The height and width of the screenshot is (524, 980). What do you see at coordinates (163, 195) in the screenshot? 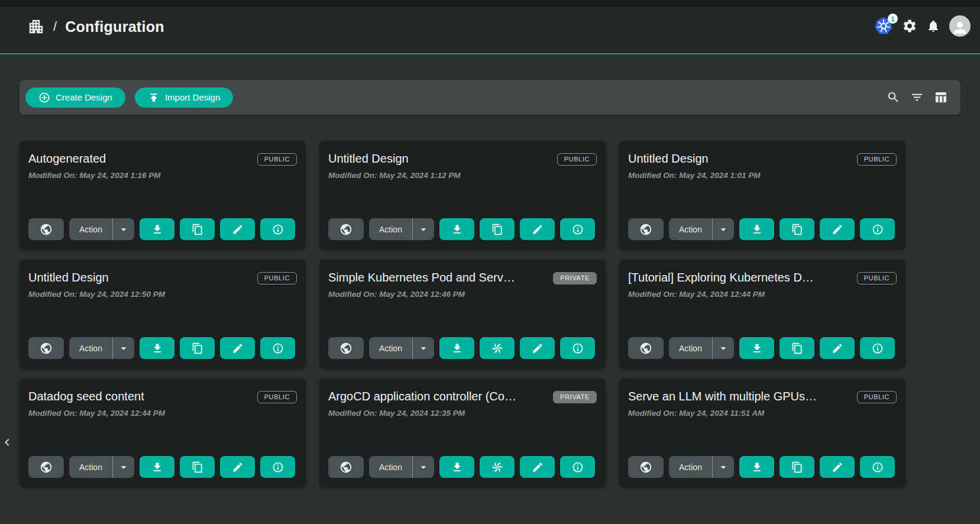
I see `design-card: Autogenerated PUBLIC Modified On: May 24…` at bounding box center [163, 195].